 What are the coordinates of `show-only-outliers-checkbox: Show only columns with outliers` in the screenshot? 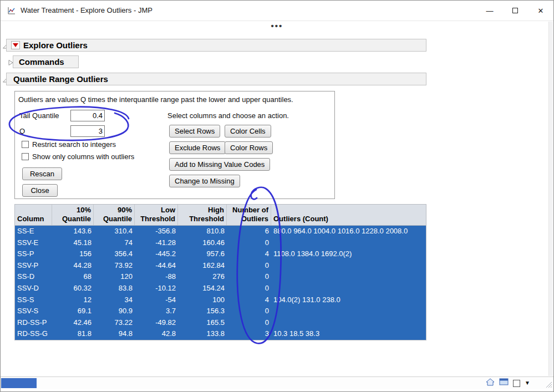 It's located at (78, 156).